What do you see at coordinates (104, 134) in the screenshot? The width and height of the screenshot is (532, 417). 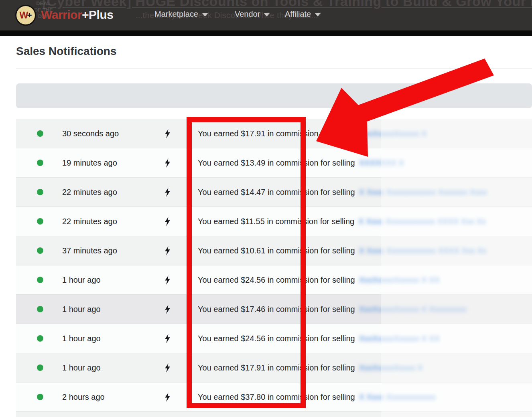 I see `notification-time: 30 seconds ago` at bounding box center [104, 134].